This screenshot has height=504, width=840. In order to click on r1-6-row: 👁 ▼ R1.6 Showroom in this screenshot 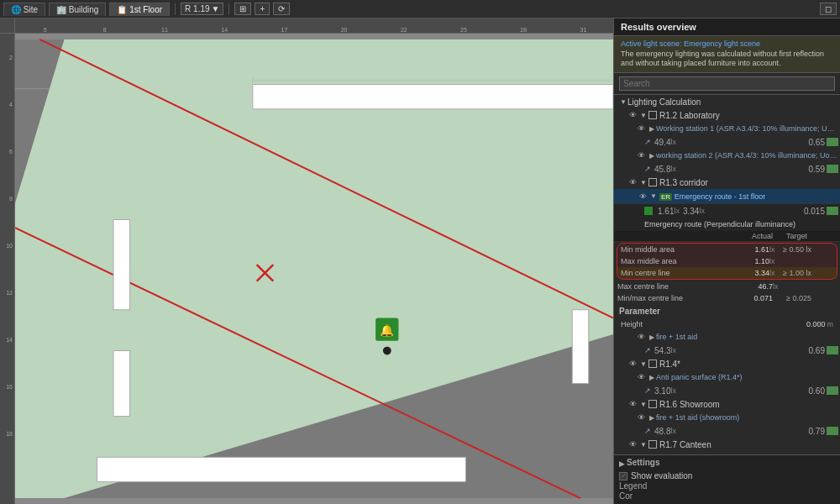, I will do `click(727, 404)`.